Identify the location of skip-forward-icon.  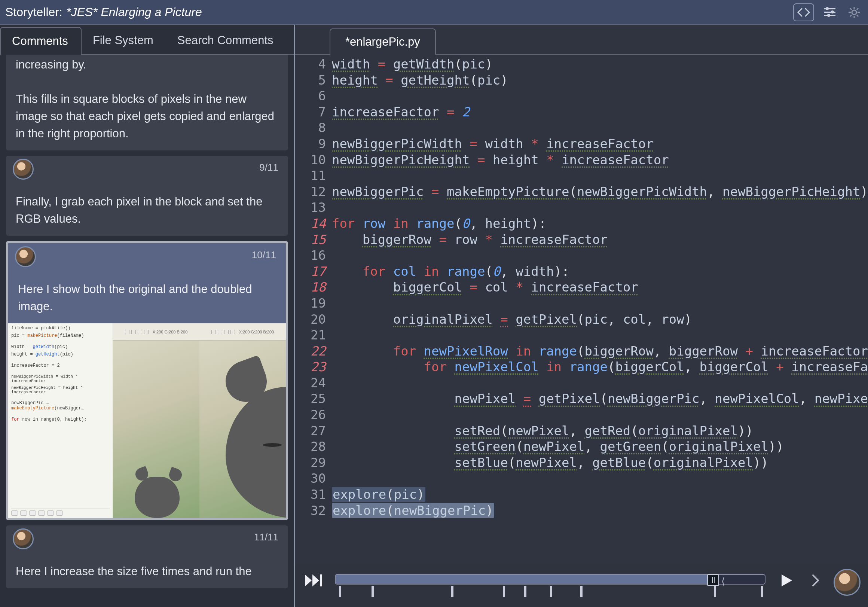
(314, 580).